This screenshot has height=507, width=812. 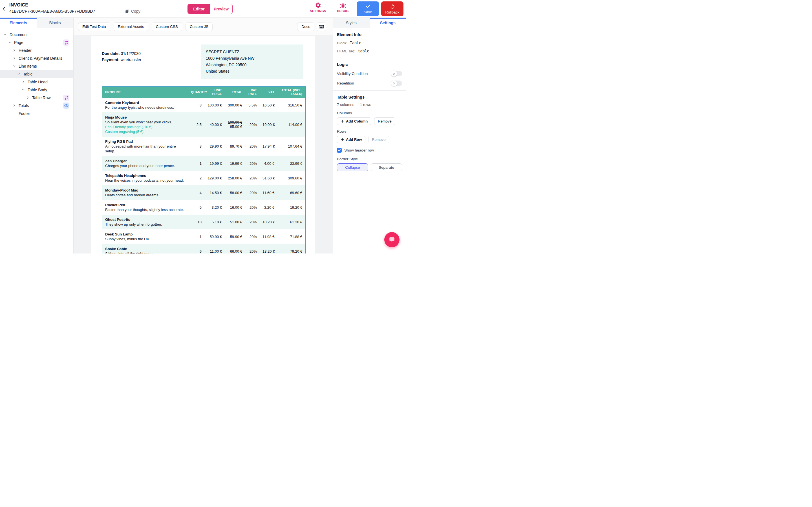 What do you see at coordinates (37, 58) in the screenshot?
I see `tree-item-client-payment-details: Client & Payment Details` at bounding box center [37, 58].